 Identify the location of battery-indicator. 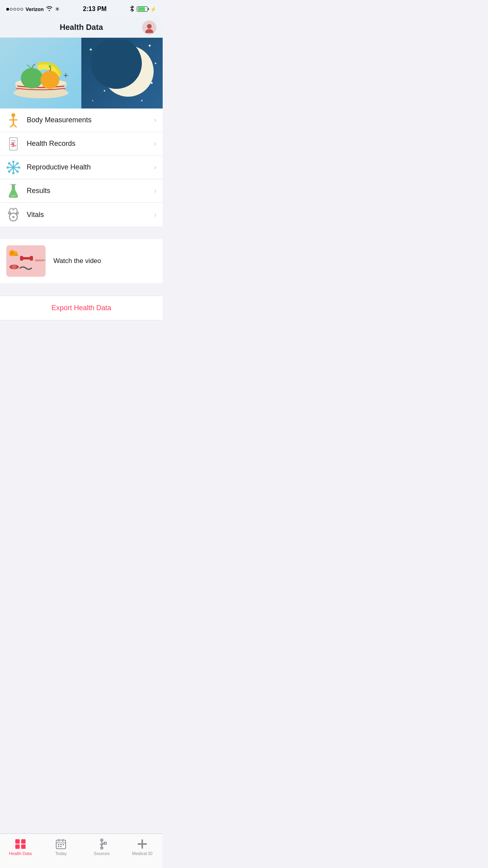
(142, 9).